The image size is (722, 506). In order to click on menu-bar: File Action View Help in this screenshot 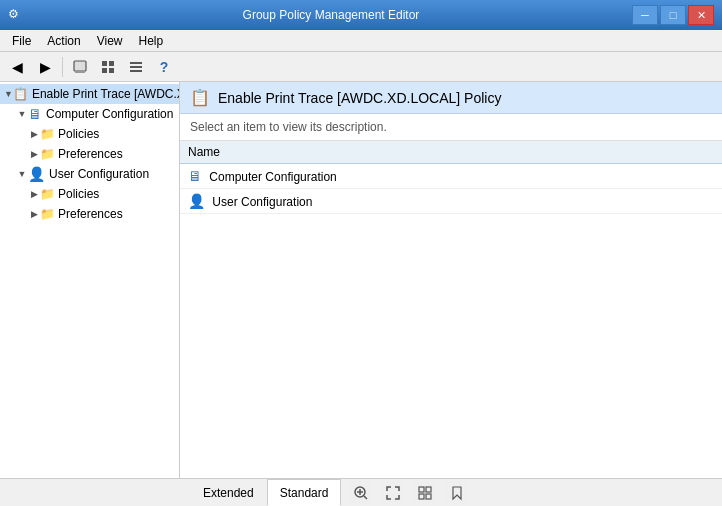, I will do `click(361, 41)`.